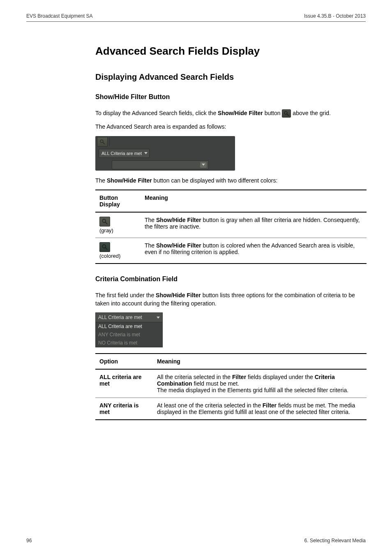 The height and width of the screenshot is (555, 392). What do you see at coordinates (59, 16) in the screenshot?
I see `header-left: EVS Broadcast Equipment SA` at bounding box center [59, 16].